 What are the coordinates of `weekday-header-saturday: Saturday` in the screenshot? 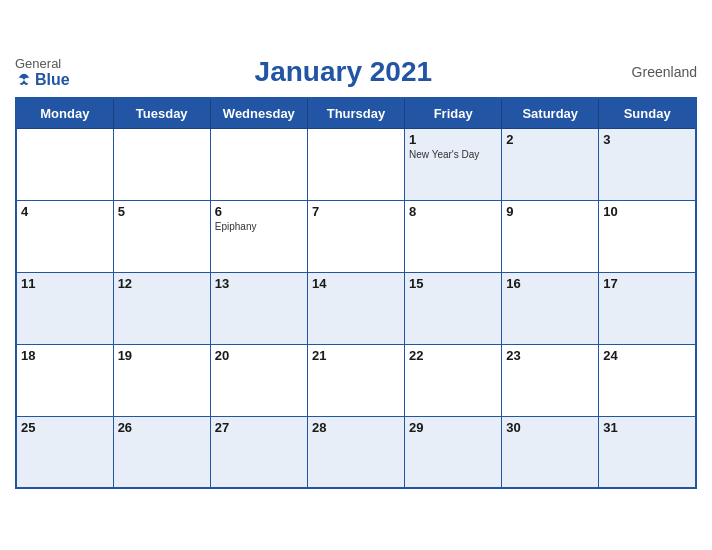 It's located at (550, 114).